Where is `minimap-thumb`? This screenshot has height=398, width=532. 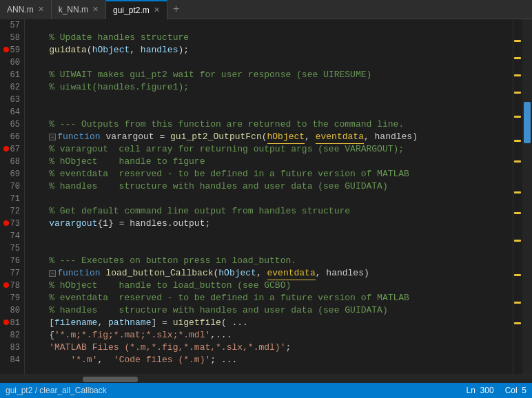 minimap-thumb is located at coordinates (527, 123).